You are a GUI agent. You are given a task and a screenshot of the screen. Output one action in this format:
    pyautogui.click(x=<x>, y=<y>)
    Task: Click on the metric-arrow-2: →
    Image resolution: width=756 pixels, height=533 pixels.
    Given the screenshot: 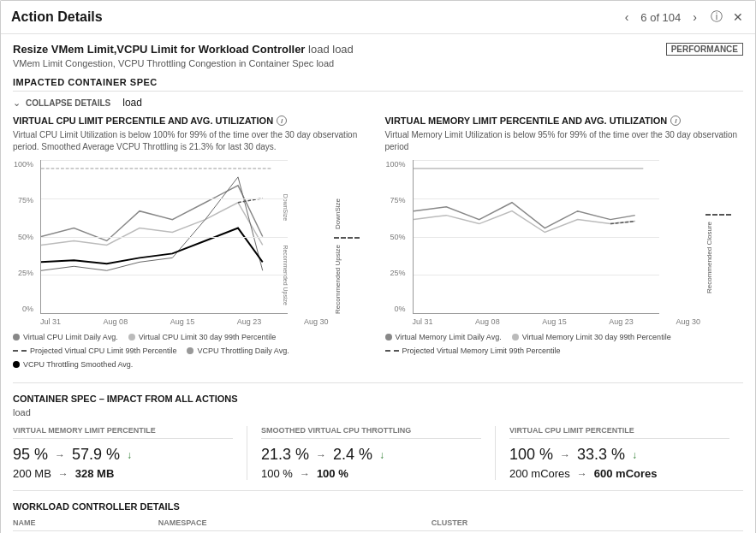 What is the action you would take?
    pyautogui.click(x=321, y=455)
    